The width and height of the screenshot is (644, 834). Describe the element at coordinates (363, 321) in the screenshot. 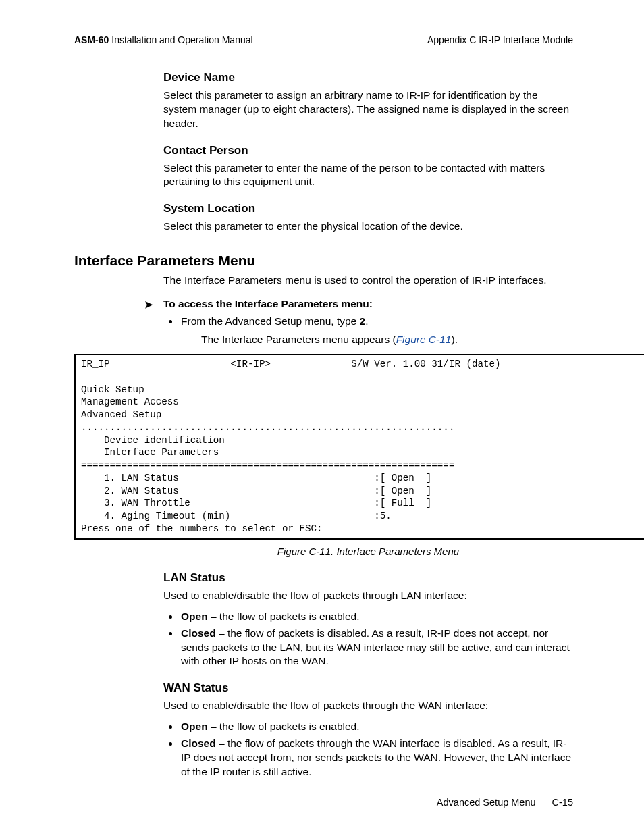

I see `step-key: 2` at that location.